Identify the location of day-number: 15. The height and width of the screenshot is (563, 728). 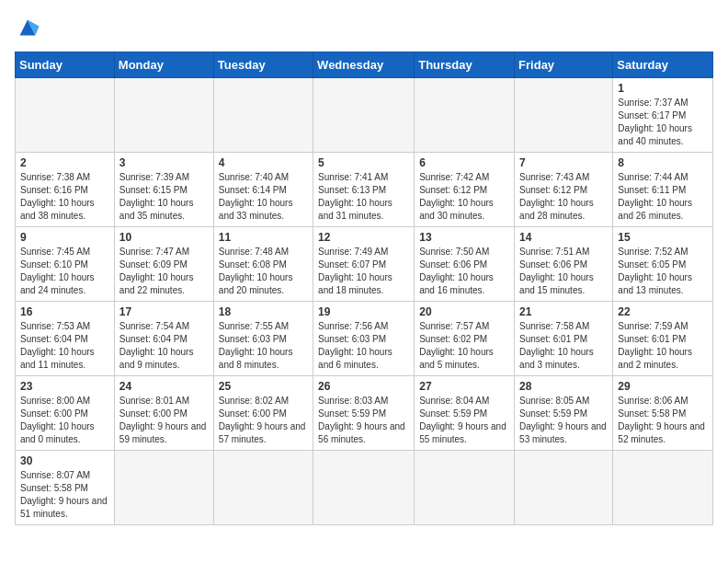
(663, 237).